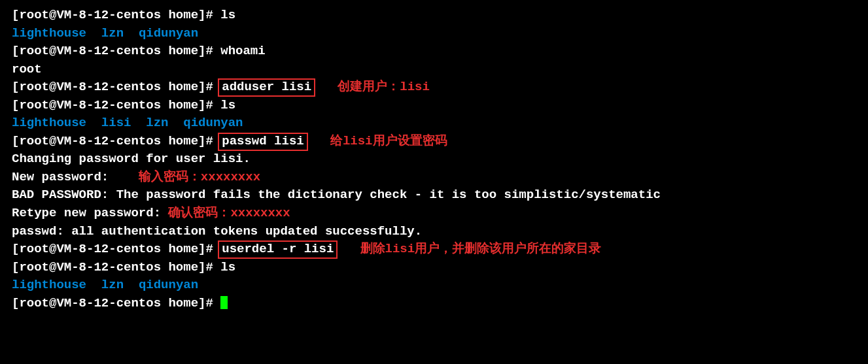 This screenshot has width=868, height=364. What do you see at coordinates (243, 51) in the screenshot?
I see `cmd-whoami: whoami` at bounding box center [243, 51].